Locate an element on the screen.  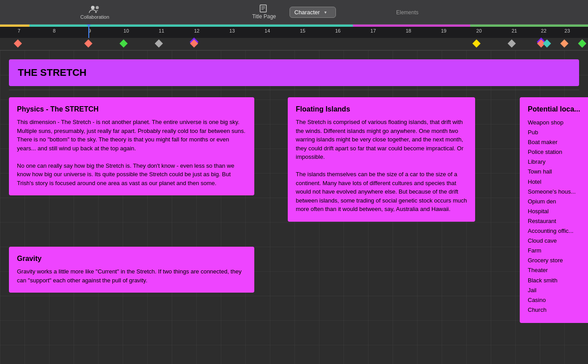
physics-card: Physics - The STRETCH This dimension - T… is located at coordinates (132, 146).